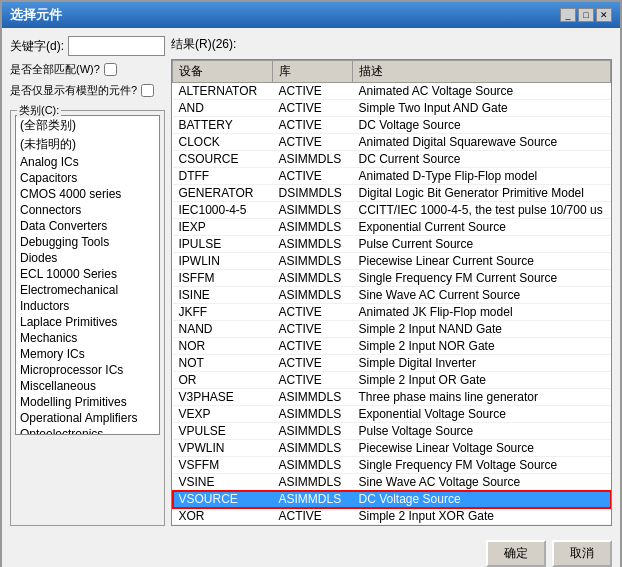 The height and width of the screenshot is (567, 622). I want to click on table-row: VSOURCEASIMMDLSDC Voltage Source, so click(392, 500).